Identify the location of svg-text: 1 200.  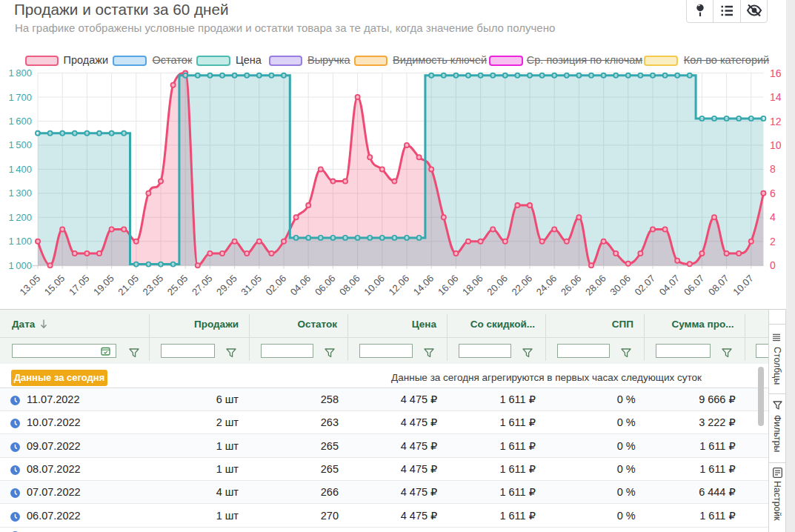
(20, 218).